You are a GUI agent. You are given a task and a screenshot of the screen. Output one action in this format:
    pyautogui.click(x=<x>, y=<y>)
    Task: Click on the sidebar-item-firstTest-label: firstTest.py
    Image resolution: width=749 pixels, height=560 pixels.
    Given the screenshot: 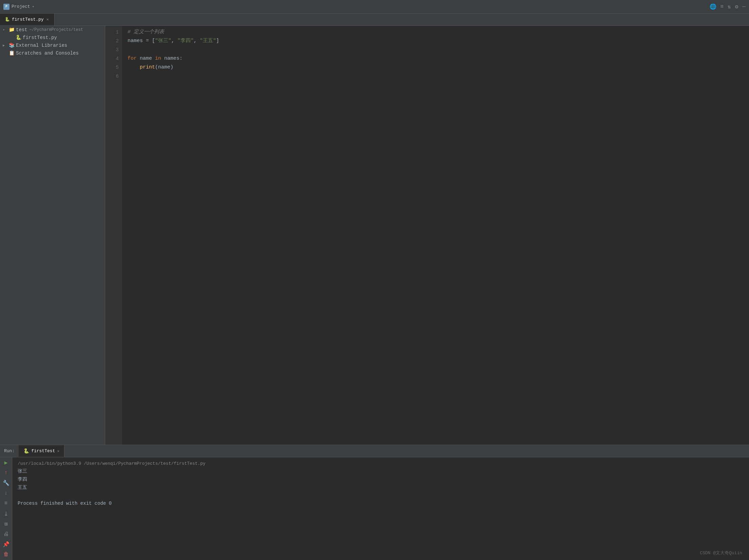 What is the action you would take?
    pyautogui.click(x=40, y=38)
    